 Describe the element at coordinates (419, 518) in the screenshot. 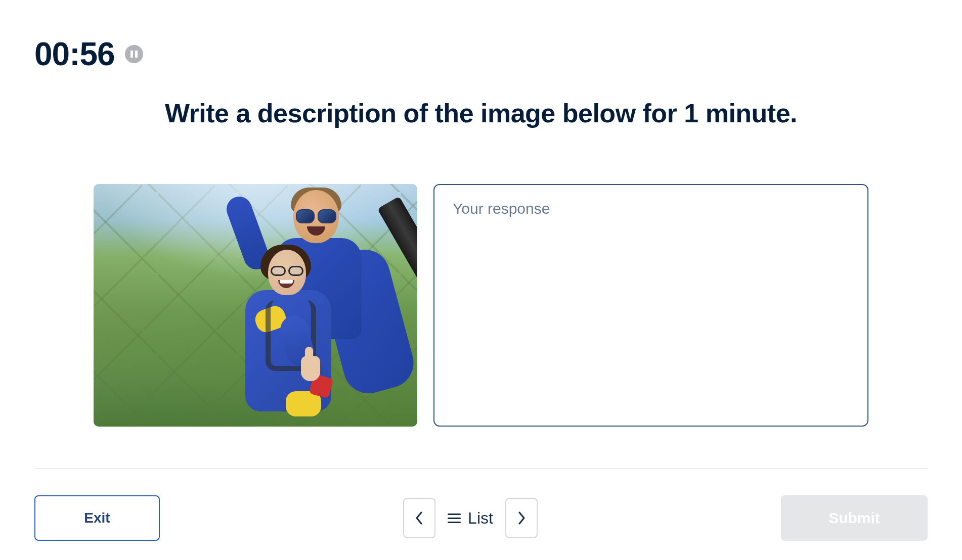

I see `chevron-left-icon` at that location.